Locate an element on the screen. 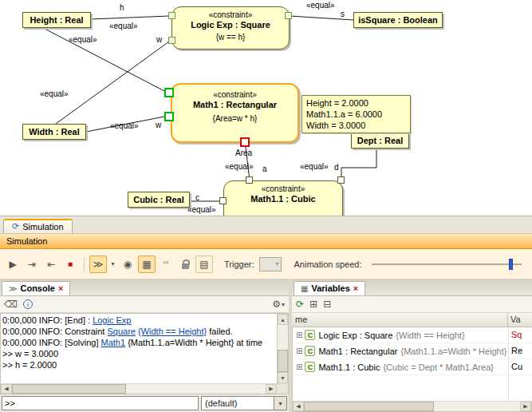  port-logicexp-w is located at coordinates (172, 40).